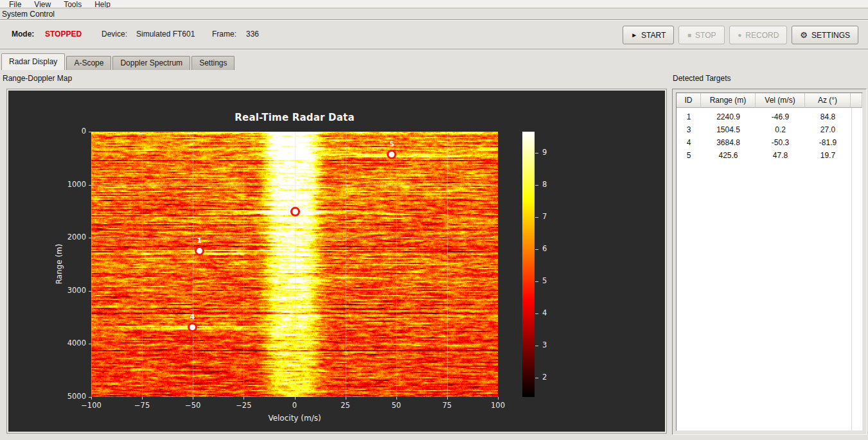 The height and width of the screenshot is (440, 868). I want to click on table-cell: 425.6, so click(729, 155).